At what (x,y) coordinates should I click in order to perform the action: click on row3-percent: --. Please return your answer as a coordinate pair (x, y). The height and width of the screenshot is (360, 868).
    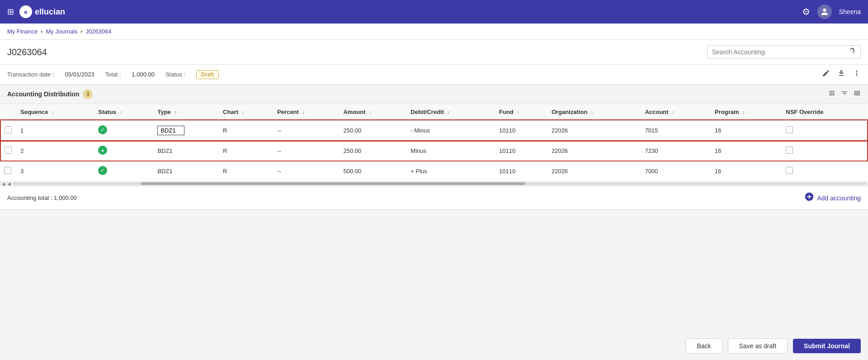
    Looking at the image, I should click on (307, 171).